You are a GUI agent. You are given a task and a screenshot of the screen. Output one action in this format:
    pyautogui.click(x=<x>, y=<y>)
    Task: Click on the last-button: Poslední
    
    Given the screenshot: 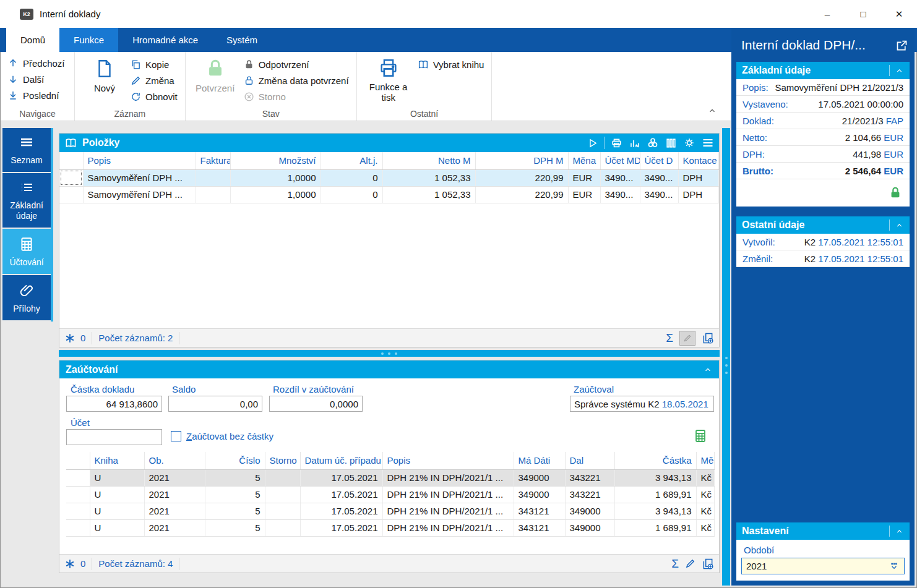 What is the action you would take?
    pyautogui.click(x=37, y=95)
    